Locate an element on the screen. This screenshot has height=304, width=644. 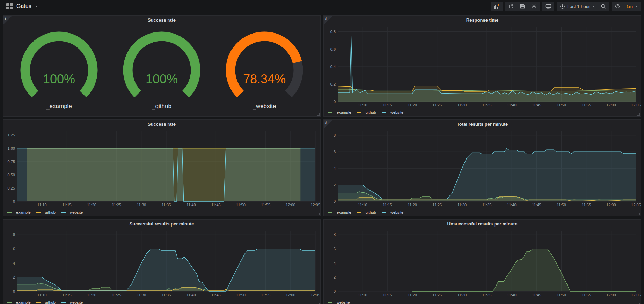
refresh-button is located at coordinates (617, 6).